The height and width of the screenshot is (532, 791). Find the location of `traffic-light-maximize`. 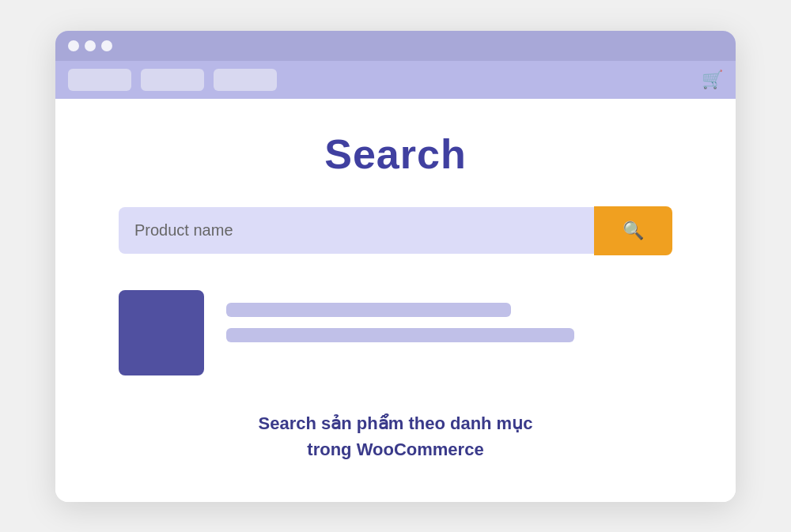

traffic-light-maximize is located at coordinates (107, 46).